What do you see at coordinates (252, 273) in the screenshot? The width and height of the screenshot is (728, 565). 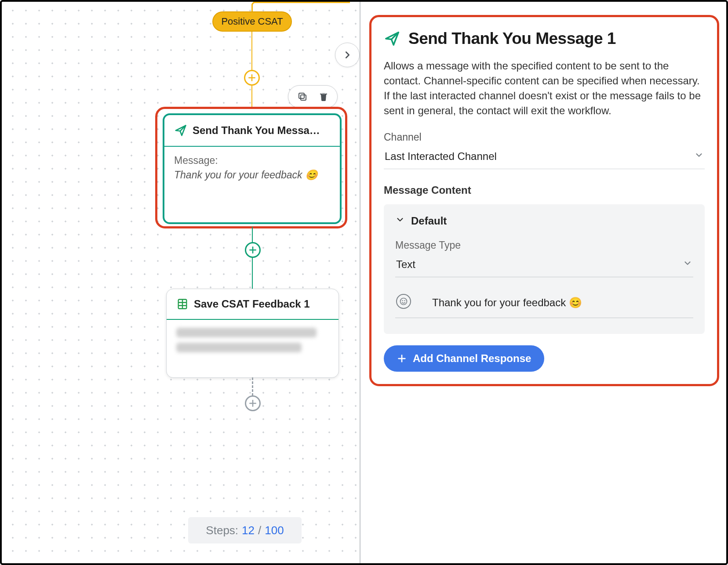 I see `connector-plus-to-node2` at bounding box center [252, 273].